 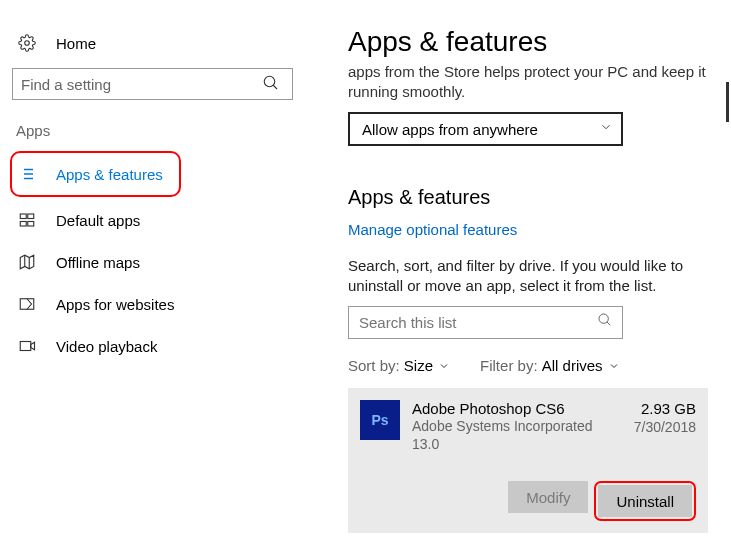 What do you see at coordinates (380, 420) in the screenshot?
I see `app-icon: Ps` at bounding box center [380, 420].